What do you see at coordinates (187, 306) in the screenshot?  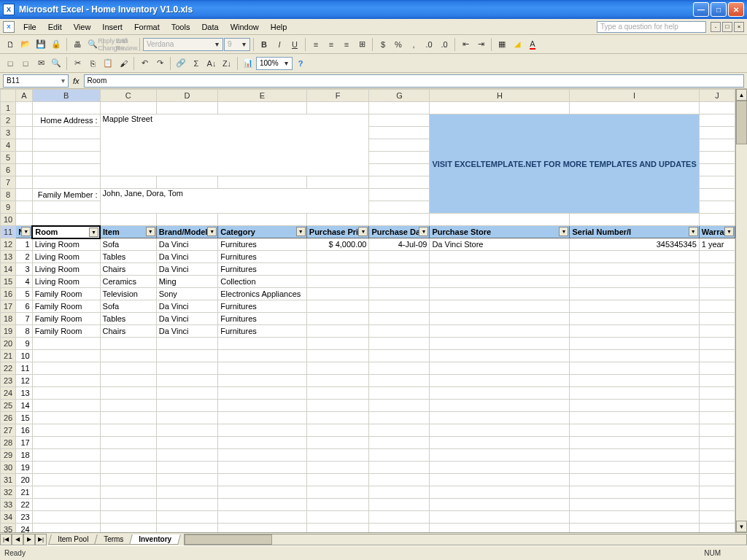 I see `cell-brand: Da Vinci` at bounding box center [187, 306].